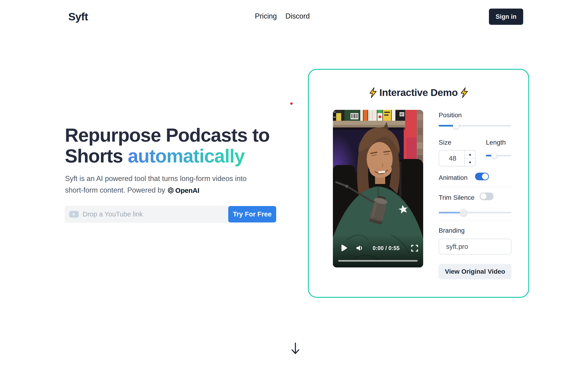 This screenshot has width=588, height=368. What do you see at coordinates (499, 156) in the screenshot?
I see `length-slider` at bounding box center [499, 156].